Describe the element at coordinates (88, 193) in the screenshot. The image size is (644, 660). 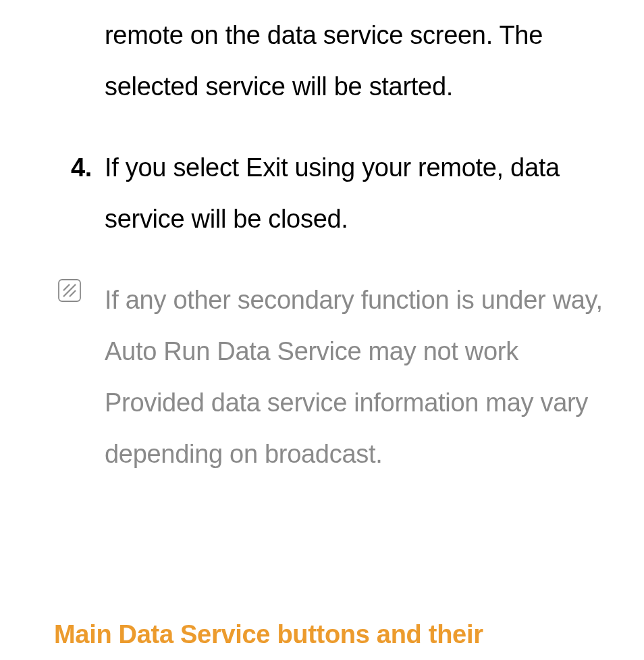
I see `list-item-number: 4.` at that location.